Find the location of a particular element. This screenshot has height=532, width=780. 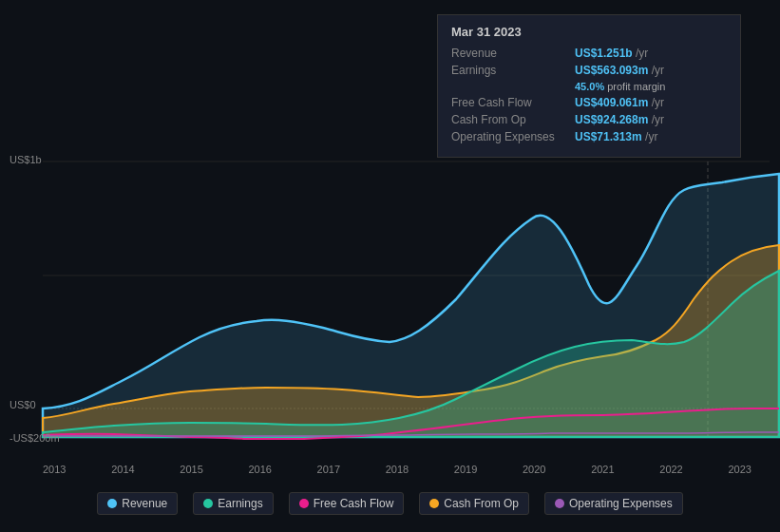

y-label-low: -US$200m is located at coordinates (34, 438).